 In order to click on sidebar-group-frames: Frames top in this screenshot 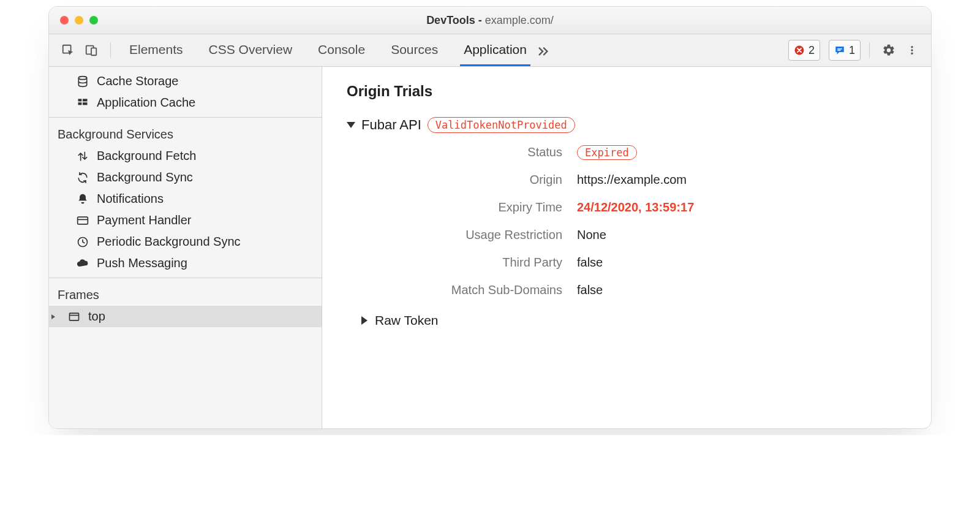, I will do `click(185, 304)`.